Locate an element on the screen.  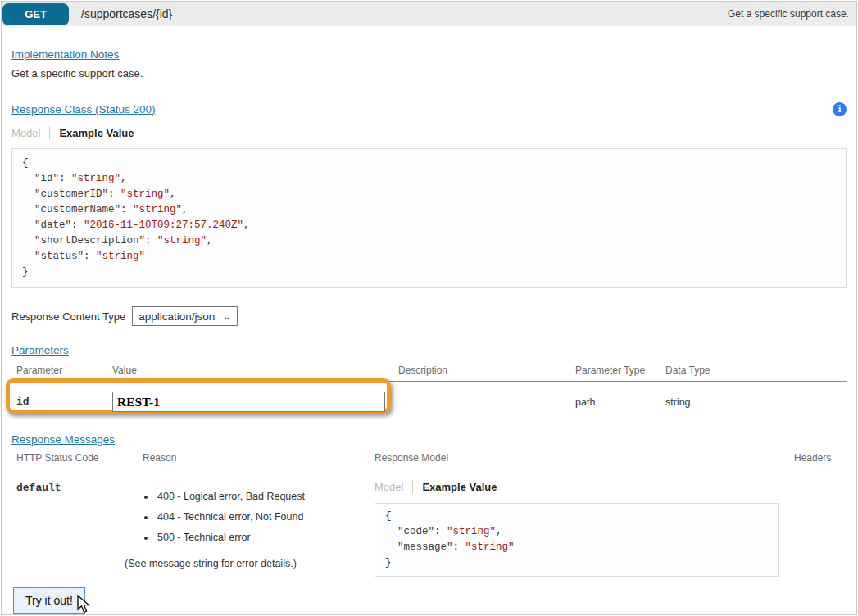
col-description: Description is located at coordinates (487, 370).